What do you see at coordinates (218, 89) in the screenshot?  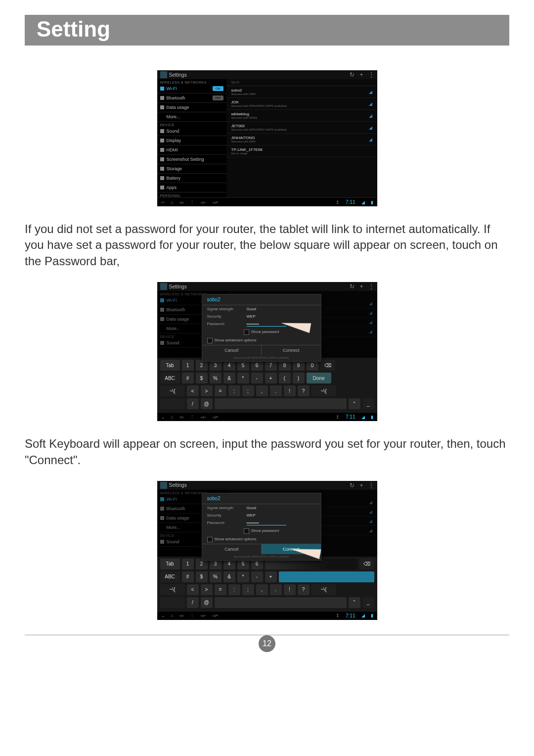 I see `wifi-toggle: ON` at bounding box center [218, 89].